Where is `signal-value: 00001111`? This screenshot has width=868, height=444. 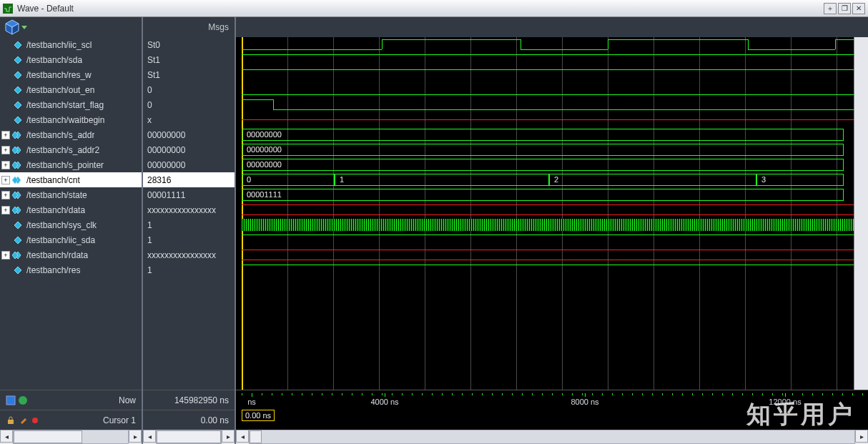 signal-value: 00001111 is located at coordinates (189, 194).